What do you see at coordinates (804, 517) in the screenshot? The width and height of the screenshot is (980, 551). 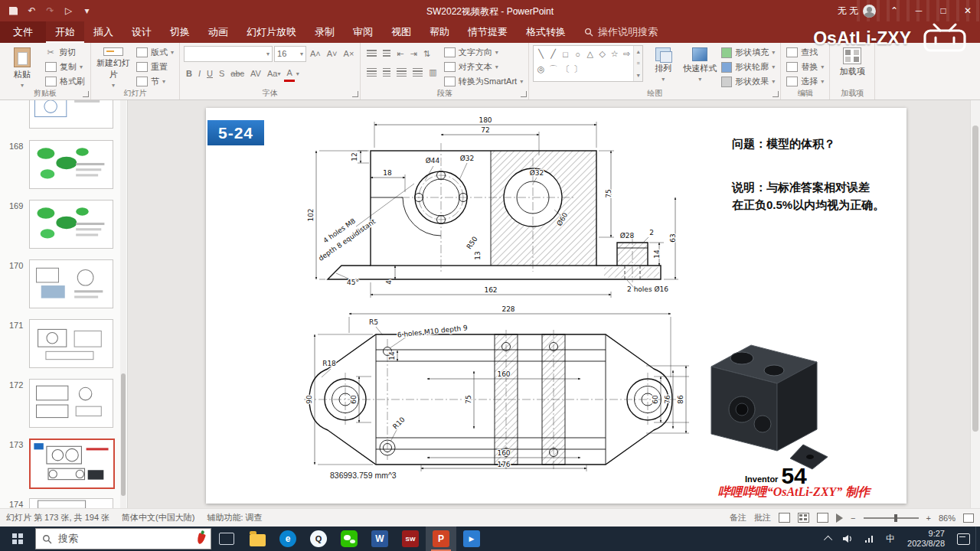 I see `slide-sorter-view-button` at bounding box center [804, 517].